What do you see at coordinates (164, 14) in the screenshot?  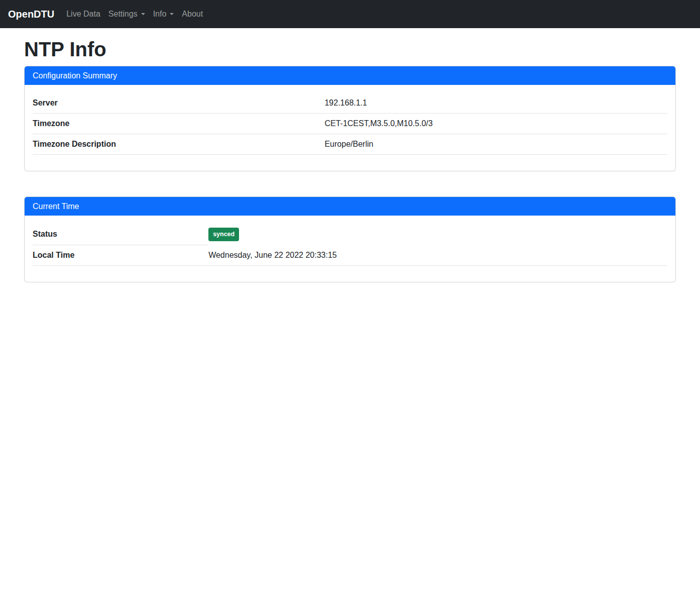 I see `nav-item-info: Info` at bounding box center [164, 14].